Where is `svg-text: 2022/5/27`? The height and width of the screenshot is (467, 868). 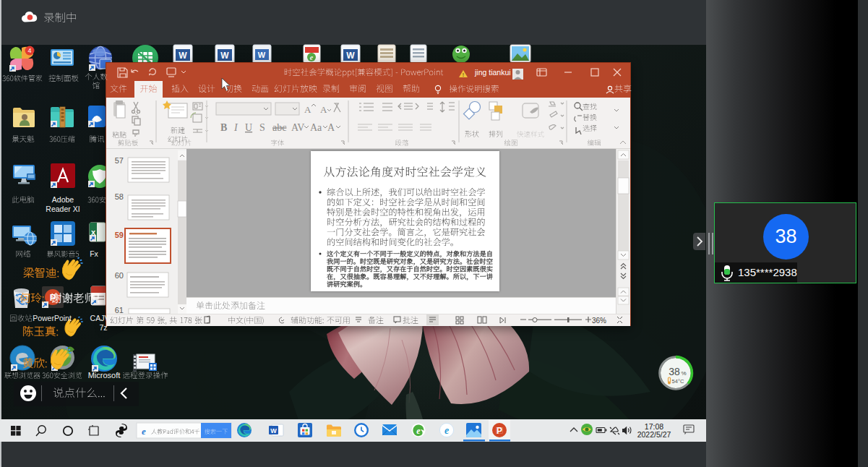 svg-text: 2022/5/27 is located at coordinates (655, 434).